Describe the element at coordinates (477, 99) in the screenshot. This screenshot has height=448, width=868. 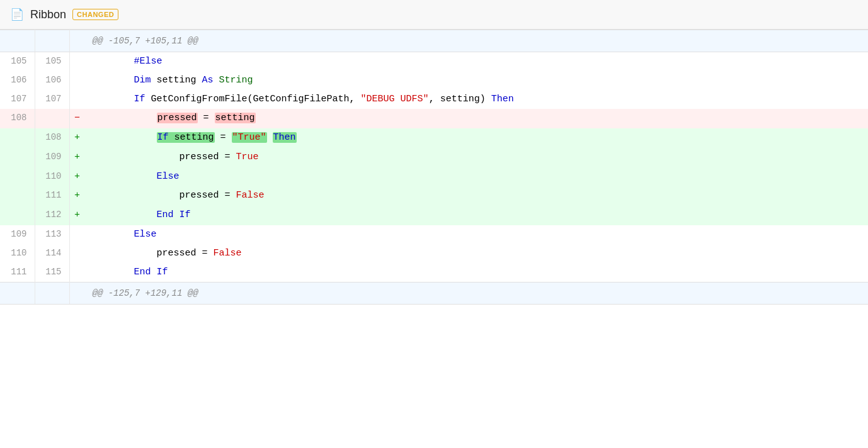
I see `line-code: If GetConfigFromFile(GetConfigFilePath, …` at that location.